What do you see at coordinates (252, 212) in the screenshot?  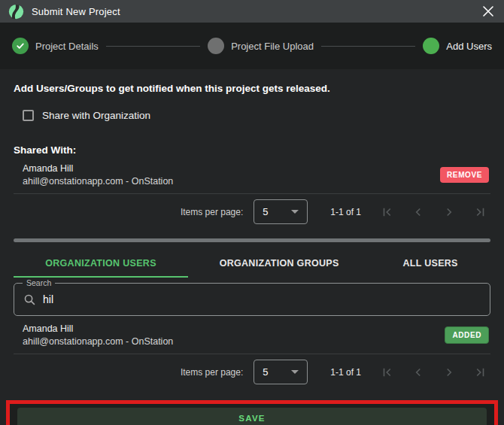 I see `shared-with-paginator: Items per page: 5 1-1 of 1` at bounding box center [252, 212].